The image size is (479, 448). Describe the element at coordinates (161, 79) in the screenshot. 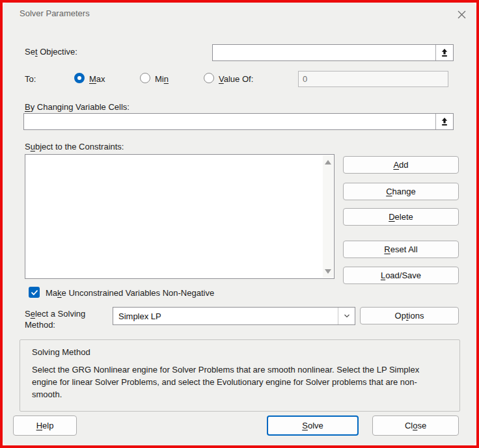

I see `radio-min-label: Min` at that location.